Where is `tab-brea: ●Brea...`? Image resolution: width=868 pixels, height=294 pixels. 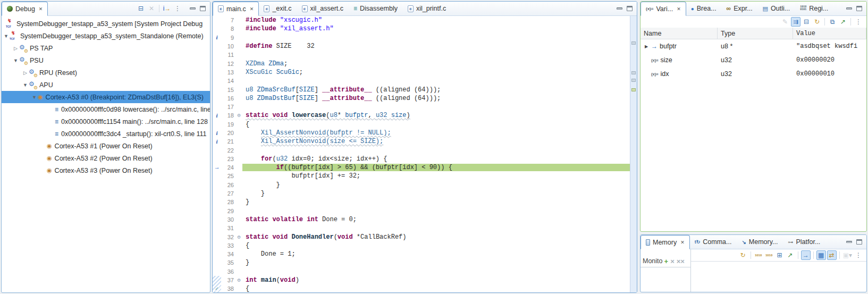 tab-brea: ●Brea... is located at coordinates (704, 9).